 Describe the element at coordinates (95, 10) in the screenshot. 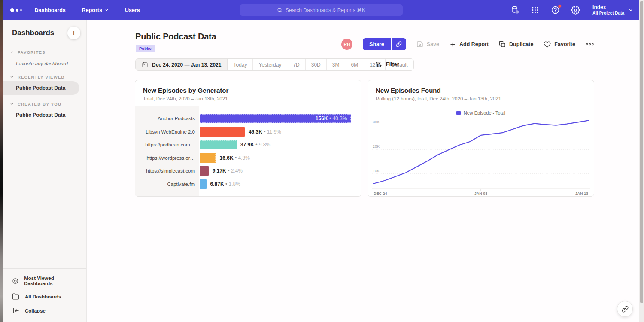

I see `nav-item-reports: Reports` at that location.